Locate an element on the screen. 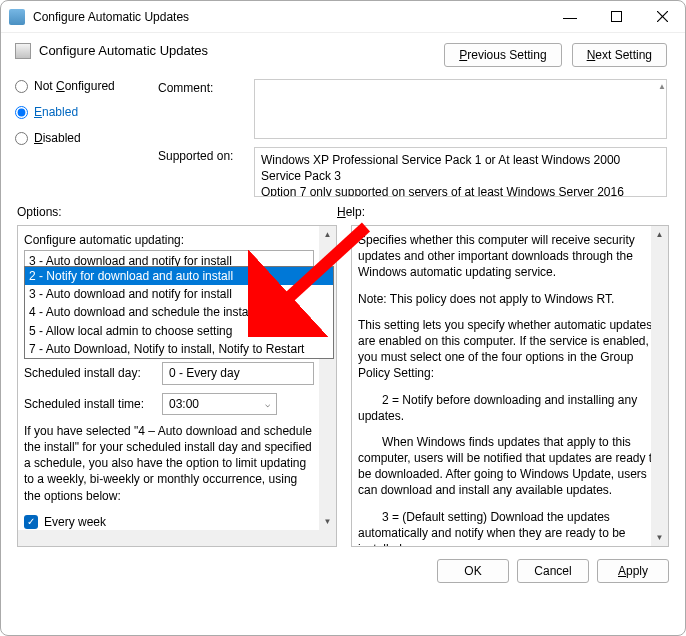  options-scroll-x is located at coordinates (168, 538).